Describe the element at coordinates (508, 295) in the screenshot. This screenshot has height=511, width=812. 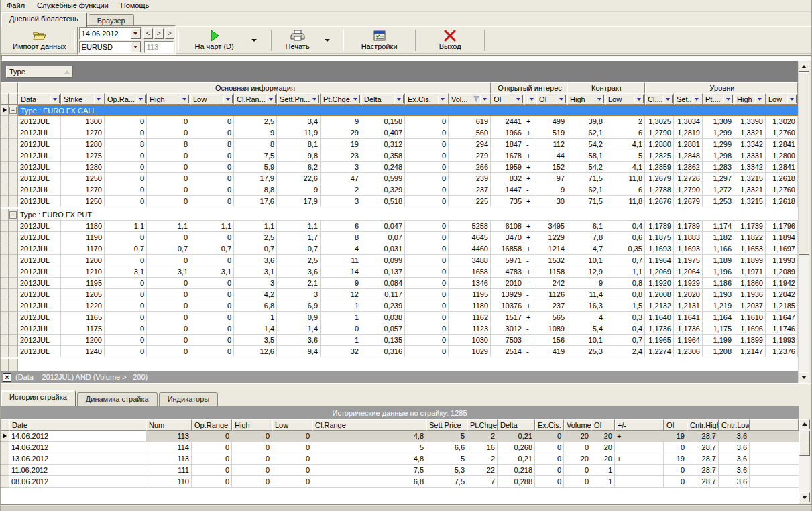
I see `cell: 13929` at that location.